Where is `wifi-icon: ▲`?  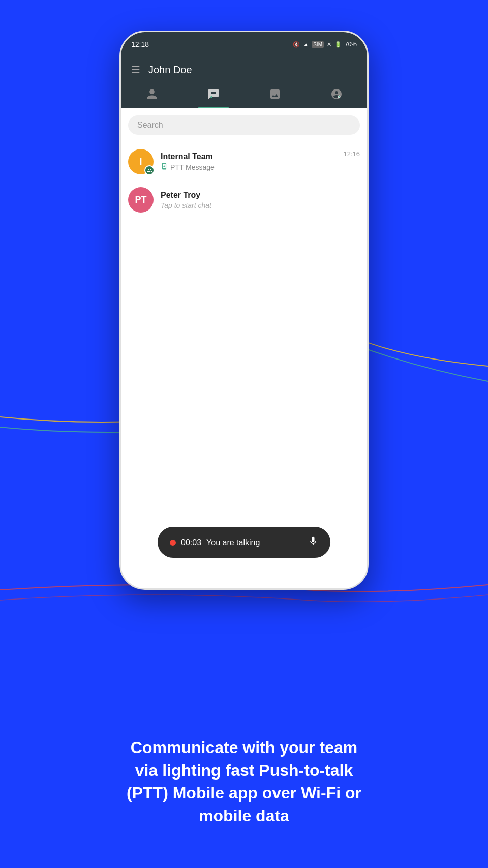
wifi-icon: ▲ is located at coordinates (306, 44).